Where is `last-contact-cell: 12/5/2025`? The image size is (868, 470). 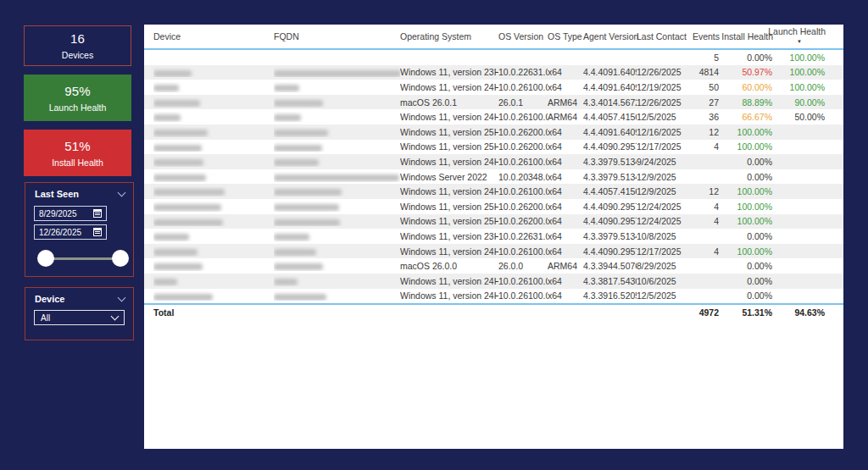
last-contact-cell: 12/5/2025 is located at coordinates (662, 117).